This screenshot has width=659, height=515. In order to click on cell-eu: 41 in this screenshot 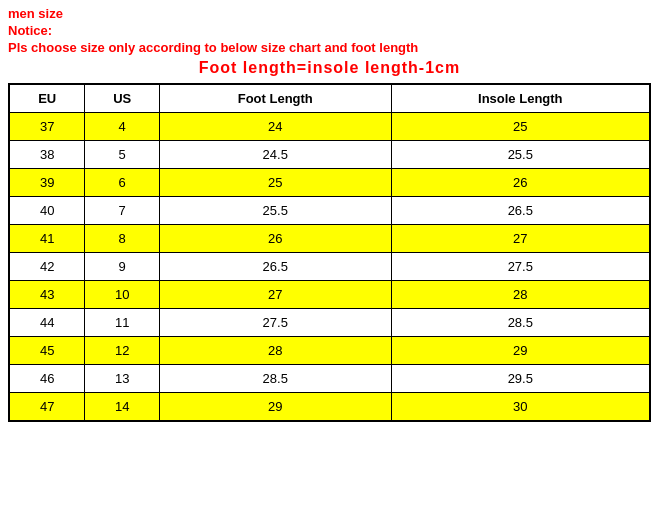, I will do `click(47, 239)`.